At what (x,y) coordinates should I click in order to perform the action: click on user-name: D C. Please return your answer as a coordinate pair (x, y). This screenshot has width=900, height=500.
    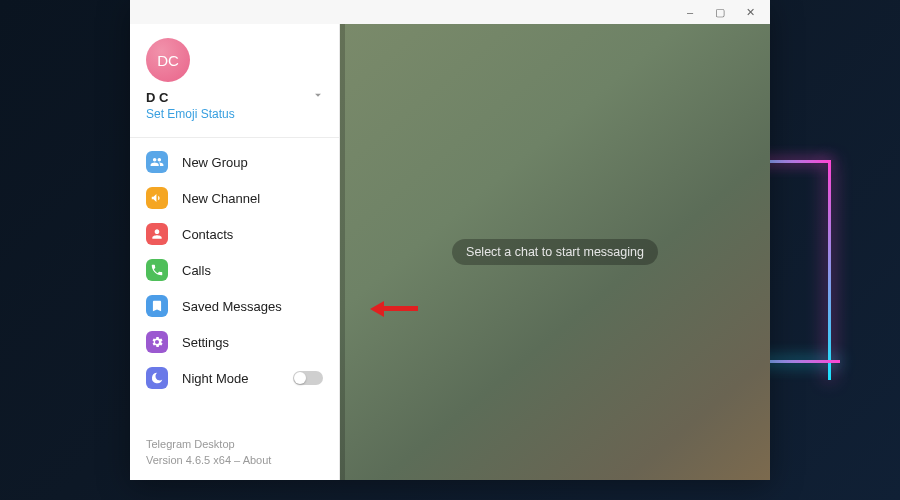
    Looking at the image, I should click on (234, 98).